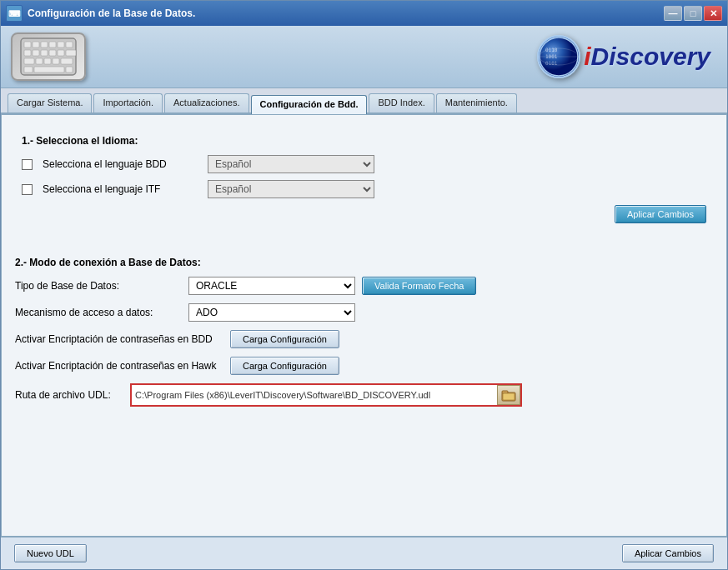  What do you see at coordinates (552, 50) in the screenshot?
I see `svg-text: 0110` at bounding box center [552, 50].